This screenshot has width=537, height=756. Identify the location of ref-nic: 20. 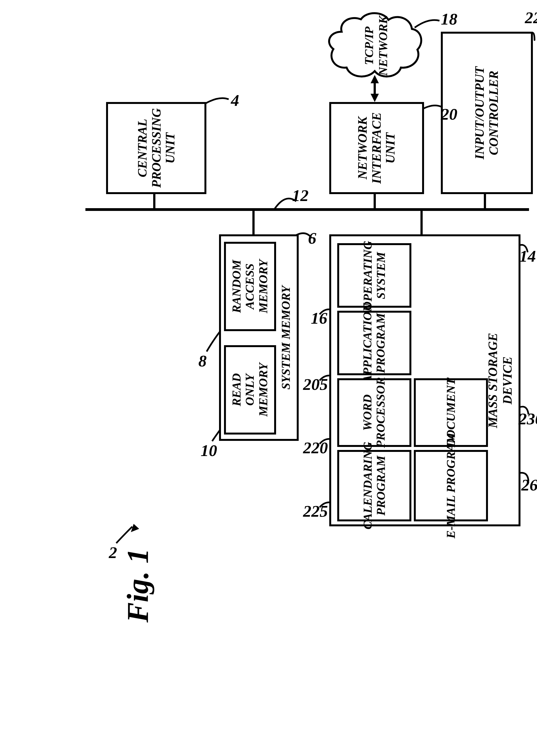
(449, 114).